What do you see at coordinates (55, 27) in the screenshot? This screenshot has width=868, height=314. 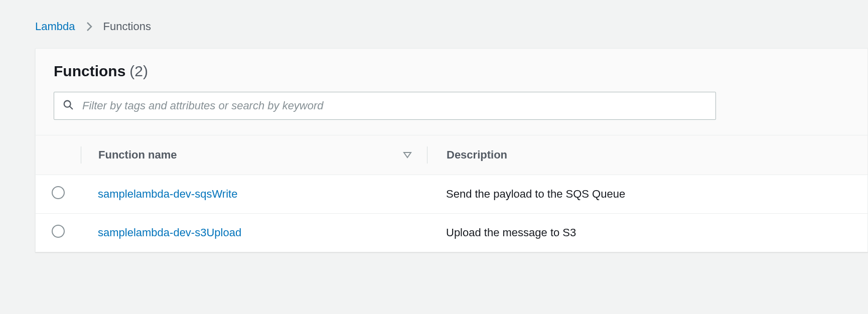 I see `breadcrumb-root-link: Lambda` at bounding box center [55, 27].